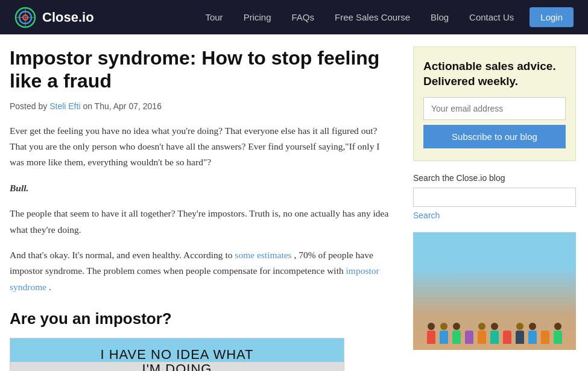 The width and height of the screenshot is (588, 371). Describe the element at coordinates (177, 355) in the screenshot. I see `meme-image: I HAVE NO IDEA WHAT I'M DOING` at that location.